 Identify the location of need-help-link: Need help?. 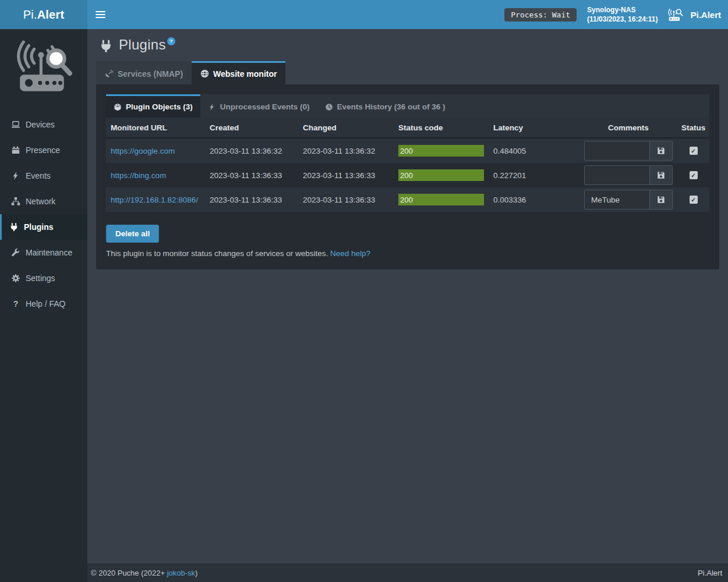
(351, 254).